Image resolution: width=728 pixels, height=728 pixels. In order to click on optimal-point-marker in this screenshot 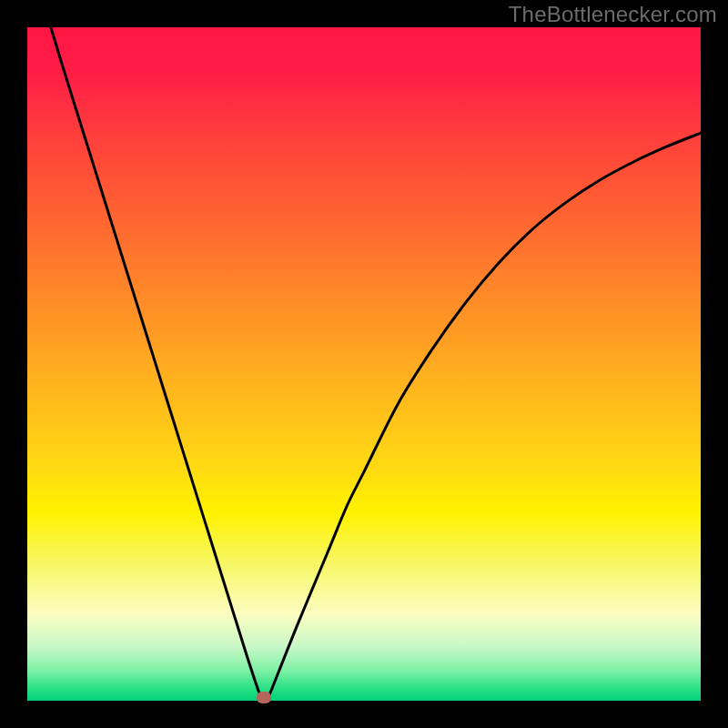, I will do `click(264, 697)`.